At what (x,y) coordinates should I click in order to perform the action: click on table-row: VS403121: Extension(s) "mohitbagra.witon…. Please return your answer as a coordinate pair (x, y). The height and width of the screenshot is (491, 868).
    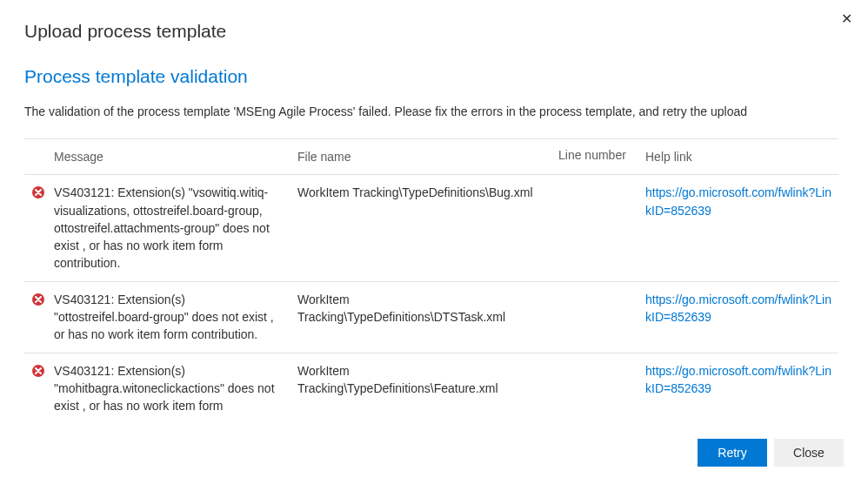
    Looking at the image, I should click on (431, 386).